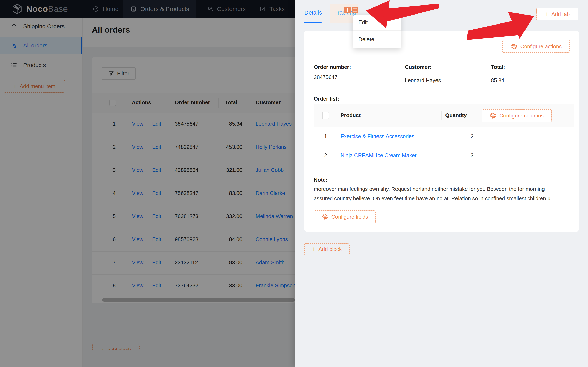  What do you see at coordinates (444, 156) in the screenshot?
I see `order-list-row: 2 Ninja CREAMi Ice Cream Maker 3` at bounding box center [444, 156].